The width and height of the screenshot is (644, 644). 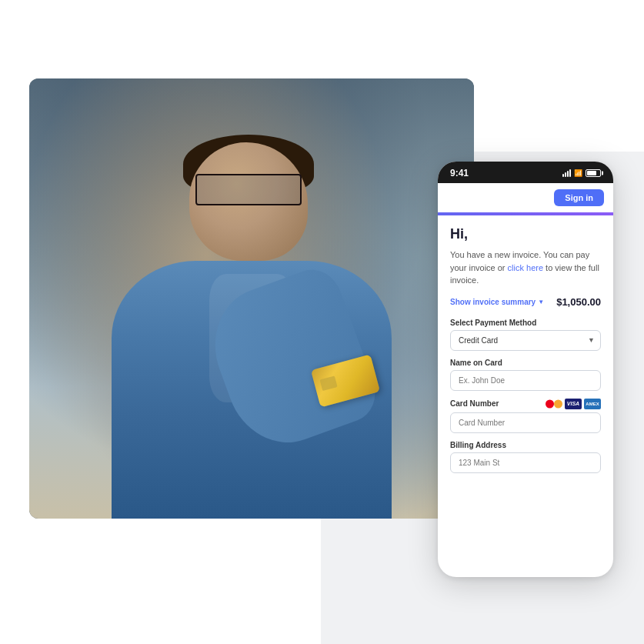 I want to click on status-icons: 📶, so click(x=582, y=173).